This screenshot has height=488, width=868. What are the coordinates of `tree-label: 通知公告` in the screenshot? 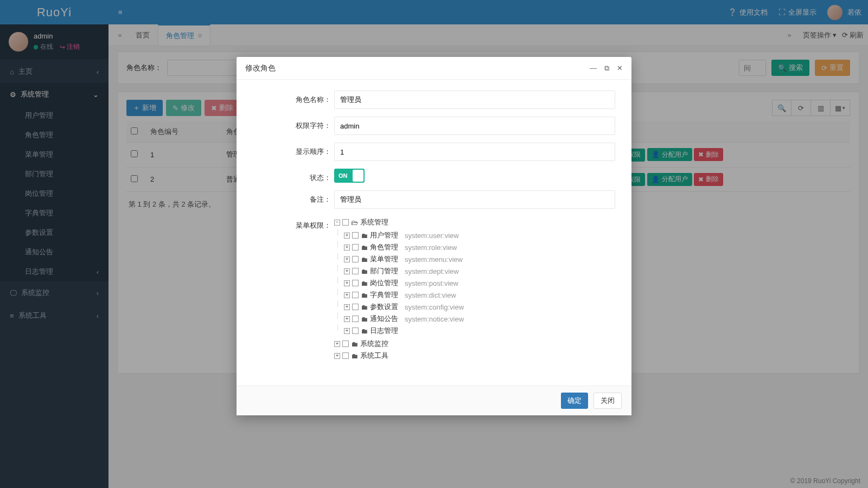 It's located at (384, 319).